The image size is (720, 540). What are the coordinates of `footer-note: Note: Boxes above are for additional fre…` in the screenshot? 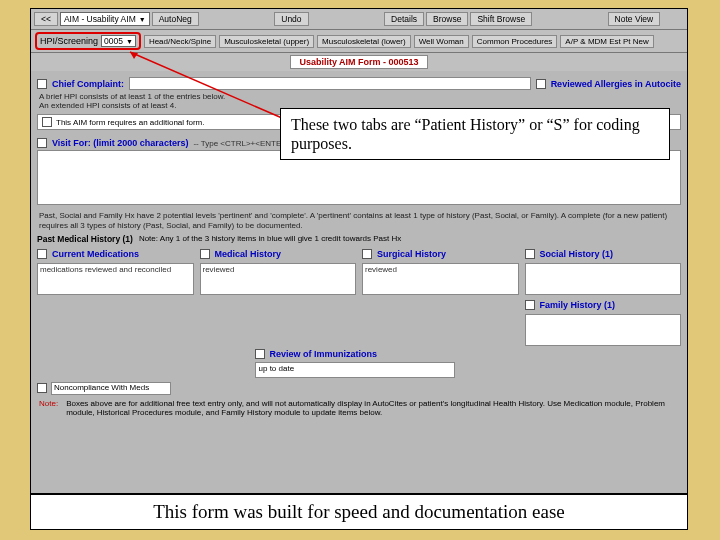 It's located at (359, 408).